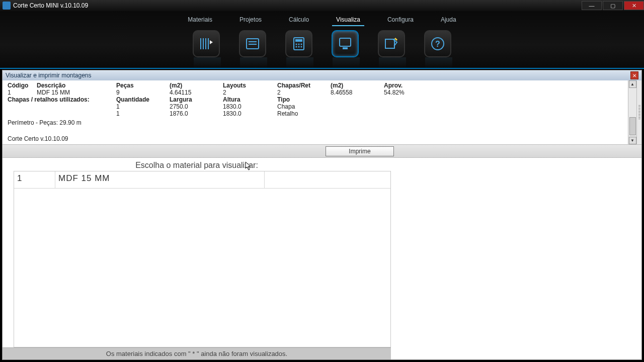  What do you see at coordinates (143, 114) in the screenshot?
I see `val-qtd-1: 1` at bounding box center [143, 114].